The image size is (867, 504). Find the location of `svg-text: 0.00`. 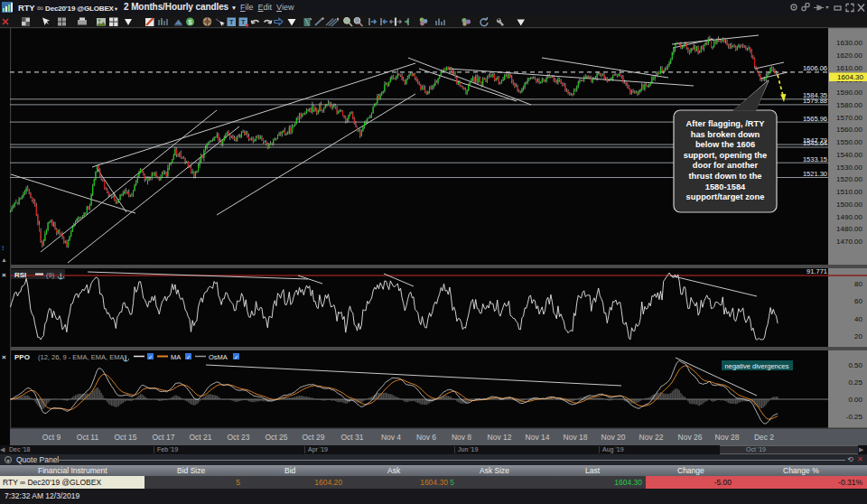

svg-text: 0.00 is located at coordinates (855, 399).